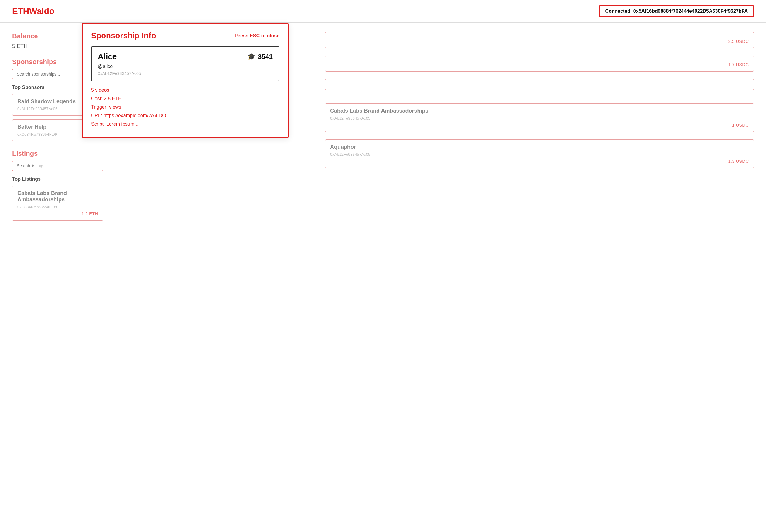 This screenshot has width=766, height=532. Describe the element at coordinates (185, 90) in the screenshot. I see `modal-detail-videos: 5 videos` at that location.